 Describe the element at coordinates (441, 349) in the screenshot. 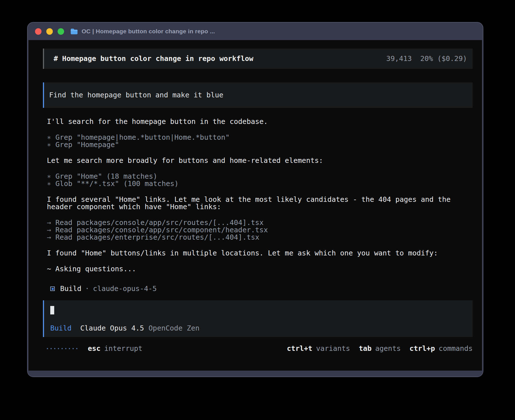

I see `hint-commands: ctrl+p commands` at that location.